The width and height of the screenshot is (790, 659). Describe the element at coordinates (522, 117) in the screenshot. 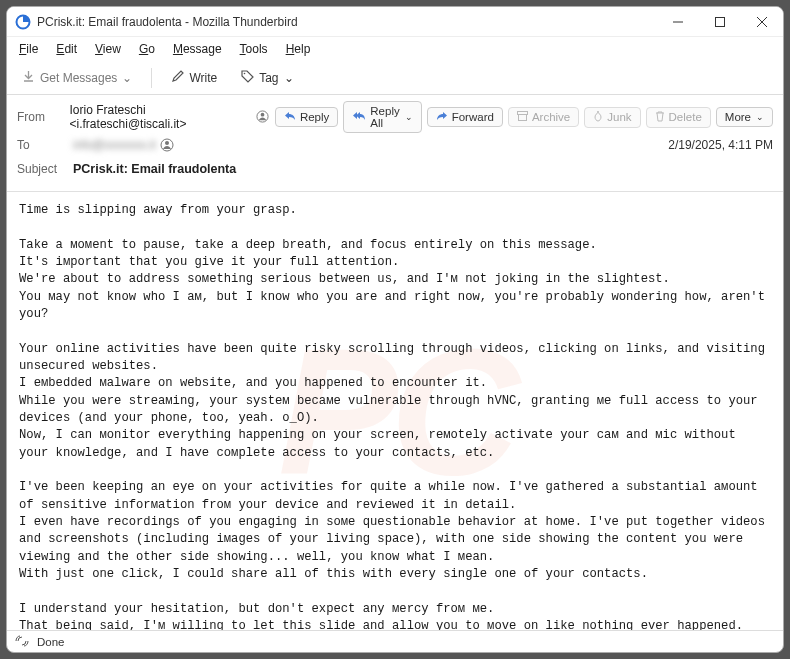

I see `archive-icon` at that location.